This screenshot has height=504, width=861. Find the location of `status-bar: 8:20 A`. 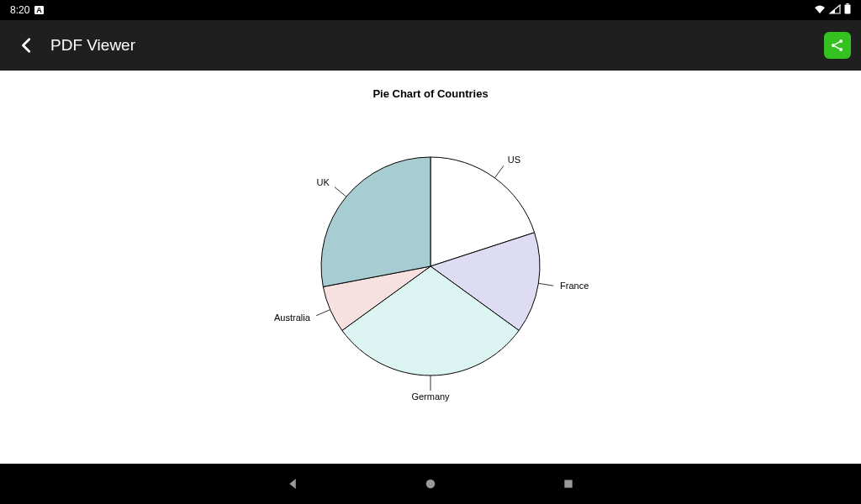

status-bar: 8:20 A is located at coordinates (430, 10).